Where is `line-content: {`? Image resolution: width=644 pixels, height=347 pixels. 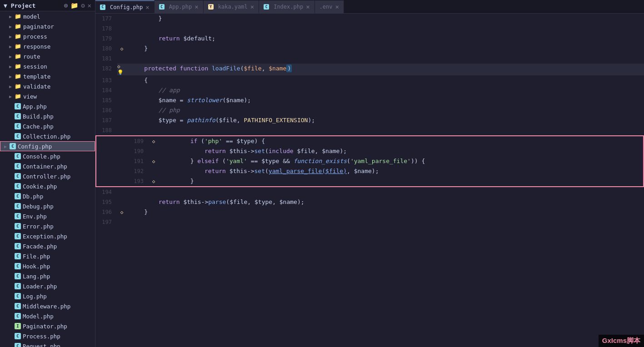
line-content: { is located at coordinates (385, 80).